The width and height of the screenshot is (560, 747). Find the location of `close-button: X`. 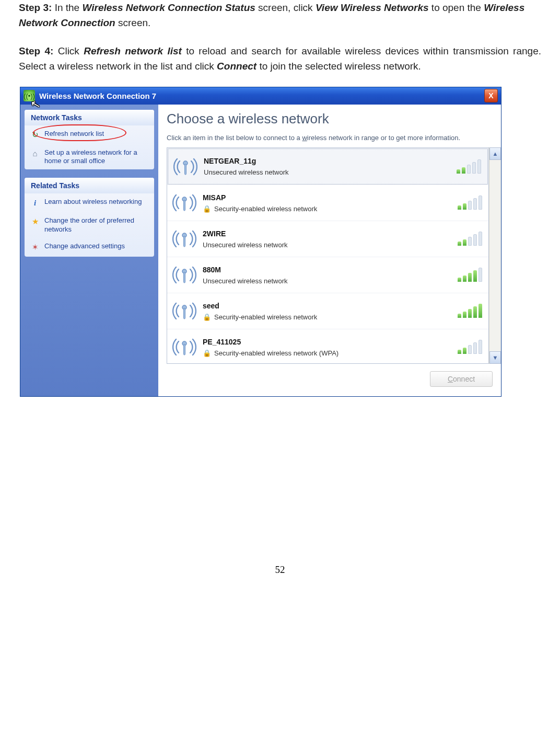

close-button: X is located at coordinates (491, 96).